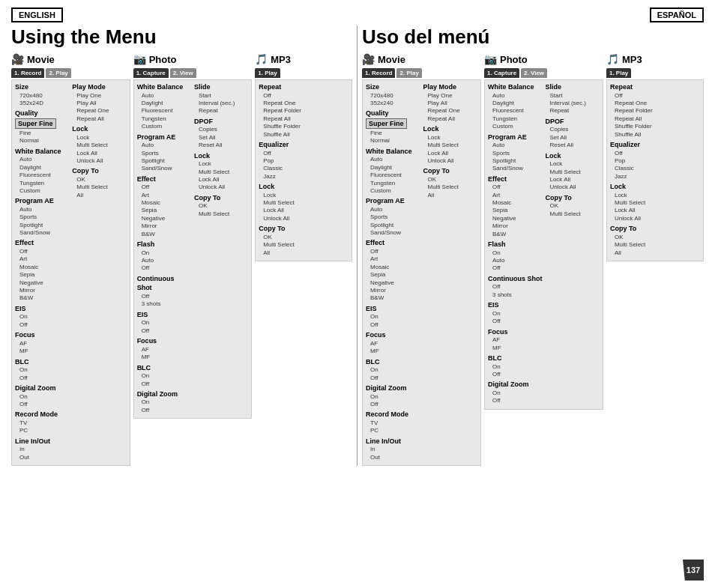 This screenshot has width=715, height=588. I want to click on right-photo-pae: Program AE Auto Sports Spotlight Sand/Sn…, so click(515, 153).